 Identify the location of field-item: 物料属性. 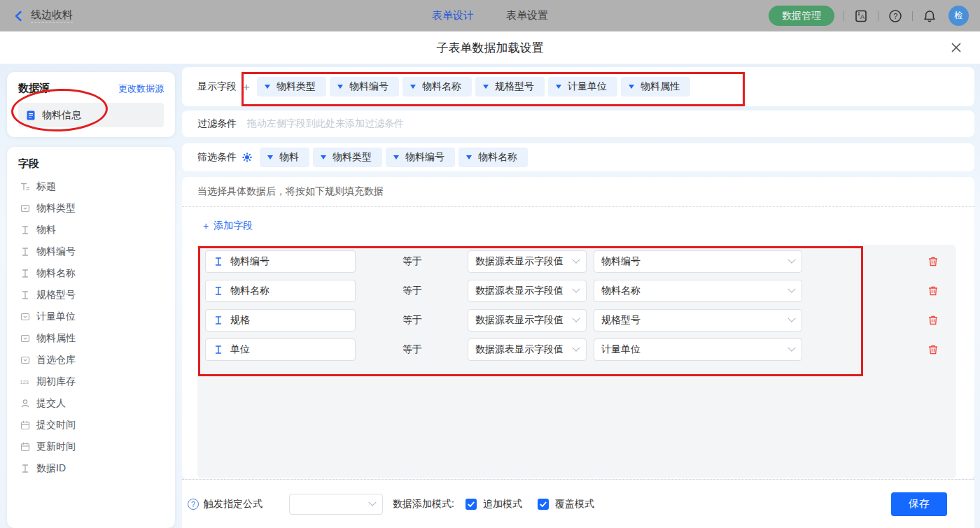
(91, 338).